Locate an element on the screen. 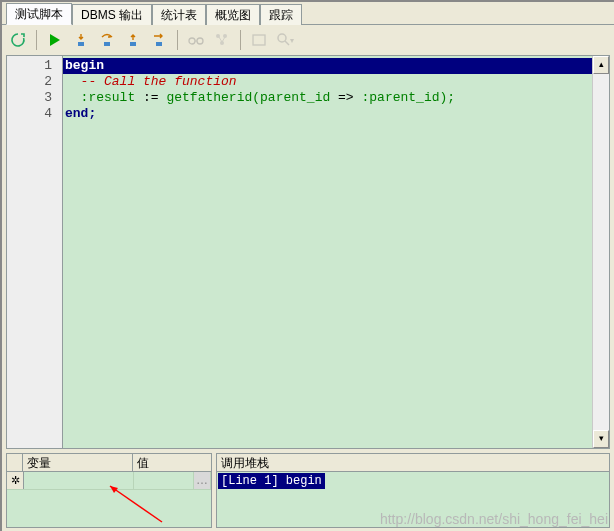  run-to-cursor-button is located at coordinates (159, 40).